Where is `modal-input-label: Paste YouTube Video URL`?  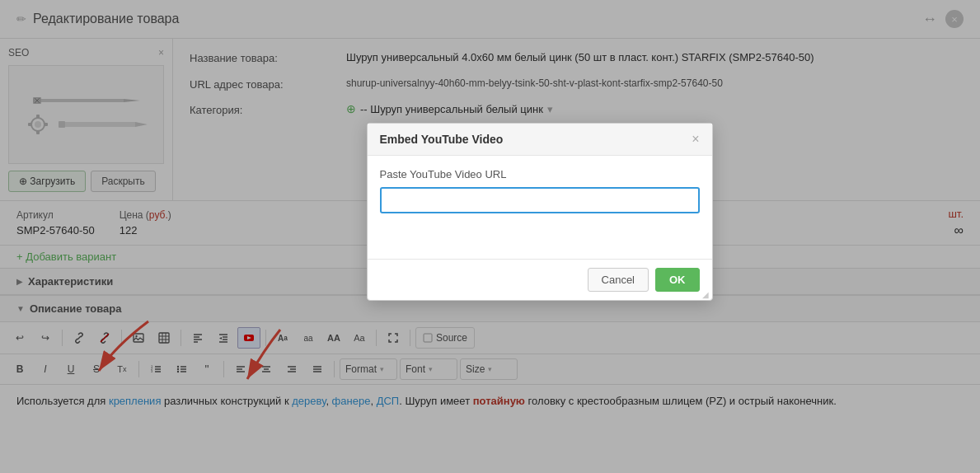
modal-input-label: Paste YouTube Video URL is located at coordinates (540, 175).